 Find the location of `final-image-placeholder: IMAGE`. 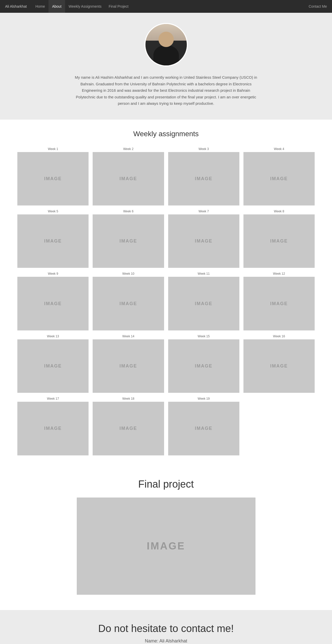

final-image-placeholder: IMAGE is located at coordinates (166, 546).